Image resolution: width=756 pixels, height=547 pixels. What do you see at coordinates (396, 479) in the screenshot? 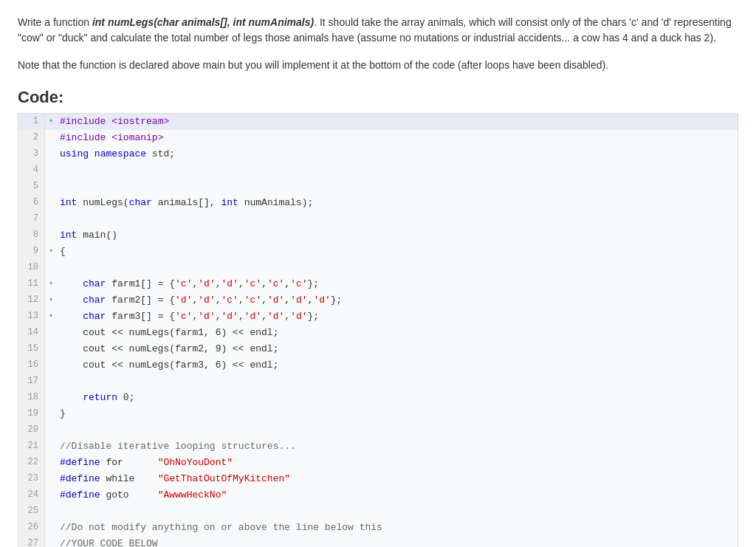
I see `line-content: #define while "GetThatOutOfMyKitchen"` at bounding box center [396, 479].